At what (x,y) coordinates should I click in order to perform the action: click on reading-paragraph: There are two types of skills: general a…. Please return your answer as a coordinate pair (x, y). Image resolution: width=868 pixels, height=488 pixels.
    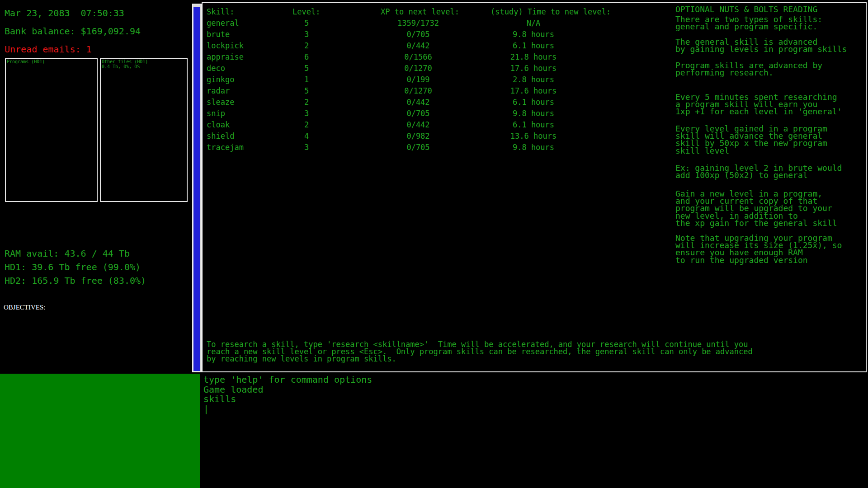
    Looking at the image, I should click on (749, 23).